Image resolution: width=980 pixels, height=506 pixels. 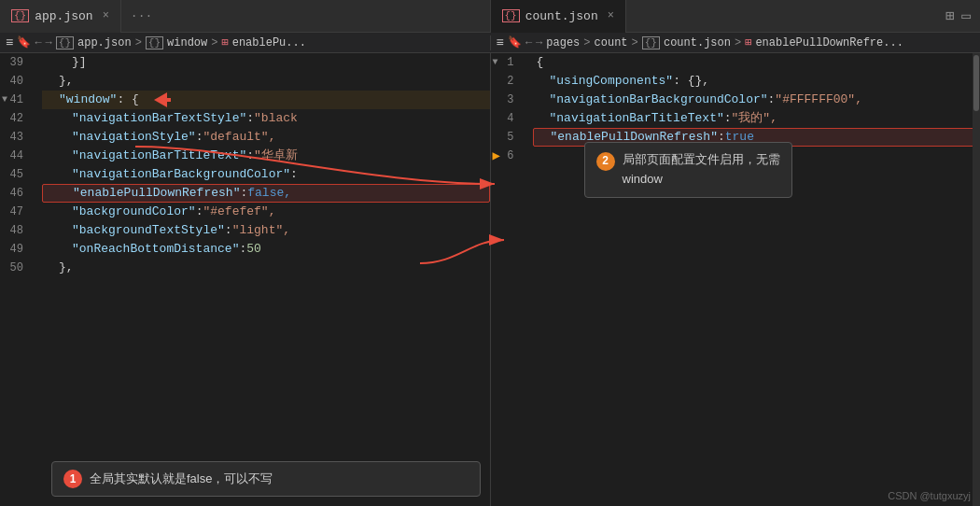 I want to click on code-line-39: }], so click(x=266, y=63).